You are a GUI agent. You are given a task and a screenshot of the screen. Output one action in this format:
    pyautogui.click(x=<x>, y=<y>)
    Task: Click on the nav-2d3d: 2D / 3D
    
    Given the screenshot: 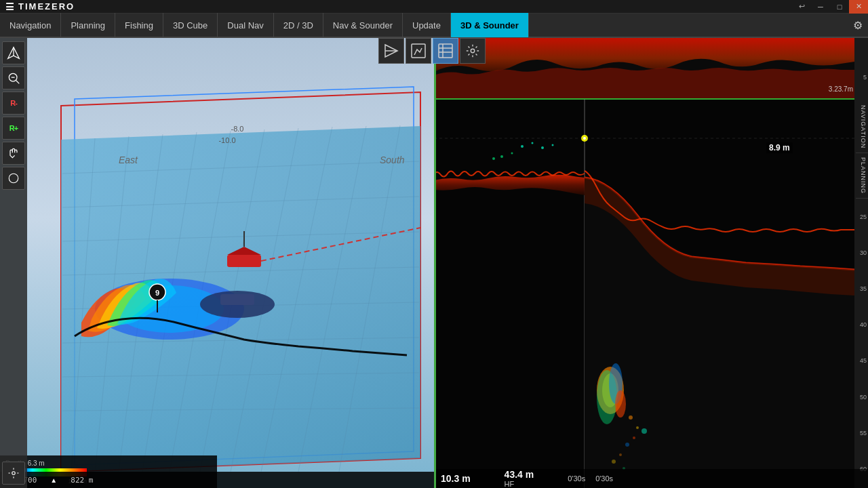 What is the action you would take?
    pyautogui.click(x=298, y=25)
    